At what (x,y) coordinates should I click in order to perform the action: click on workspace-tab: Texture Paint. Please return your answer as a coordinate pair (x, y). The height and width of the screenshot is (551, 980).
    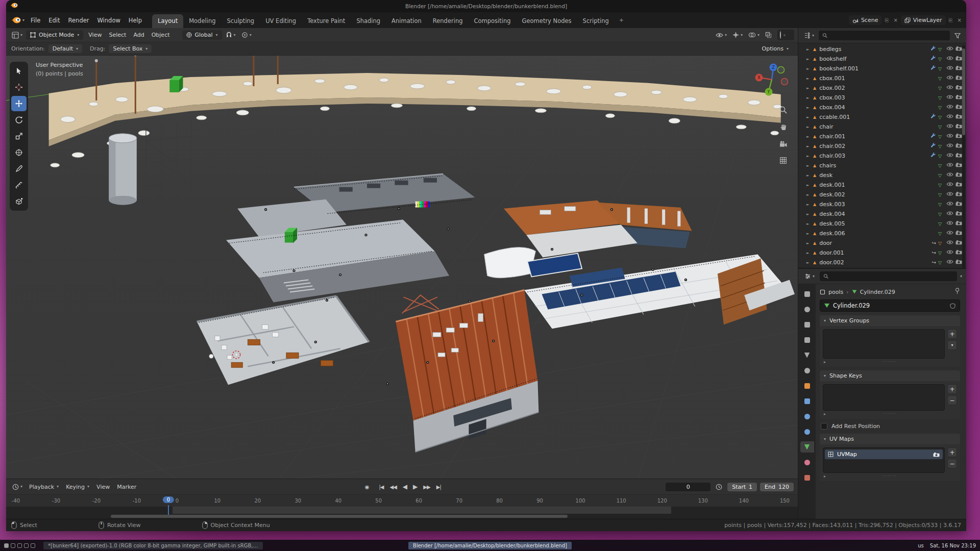
    Looking at the image, I should click on (326, 21).